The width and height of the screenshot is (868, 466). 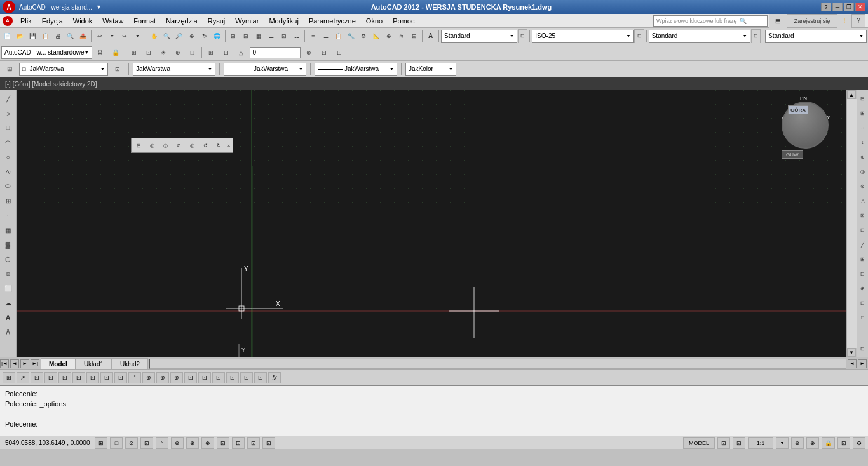 What do you see at coordinates (8, 186) in the screenshot?
I see `lt-ellipse-btn: ⬭` at bounding box center [8, 186].